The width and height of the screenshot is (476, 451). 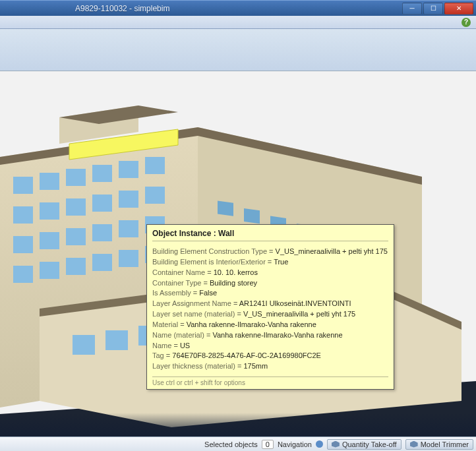 I want to click on tooltip-row: Is Assembly = False, so click(x=270, y=293).